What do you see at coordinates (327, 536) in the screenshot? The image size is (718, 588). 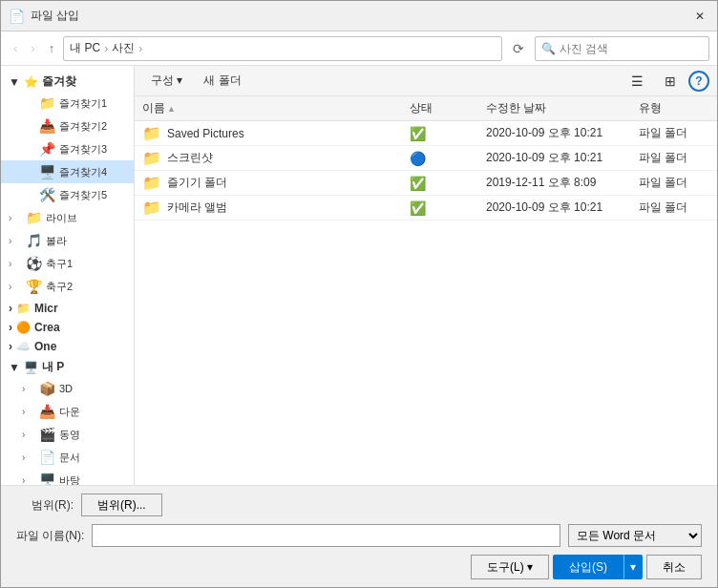 I see `filename-input-wrap` at bounding box center [327, 536].